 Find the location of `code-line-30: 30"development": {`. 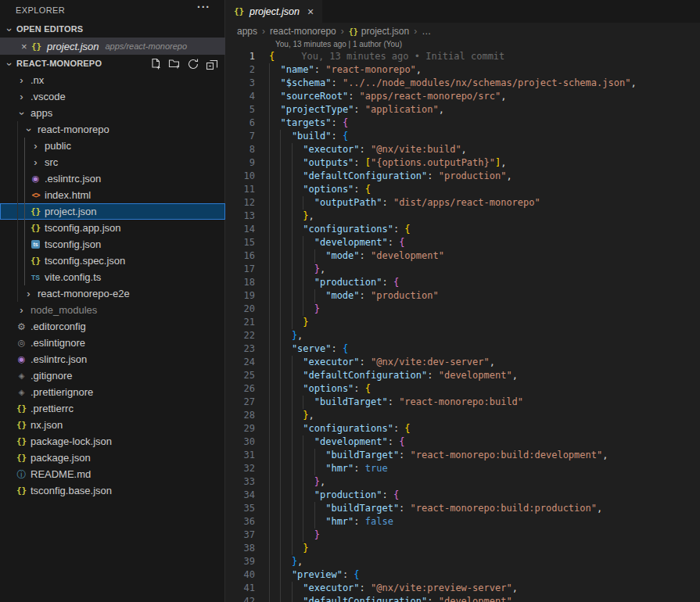

code-line-30: 30"development": { is located at coordinates (463, 443).